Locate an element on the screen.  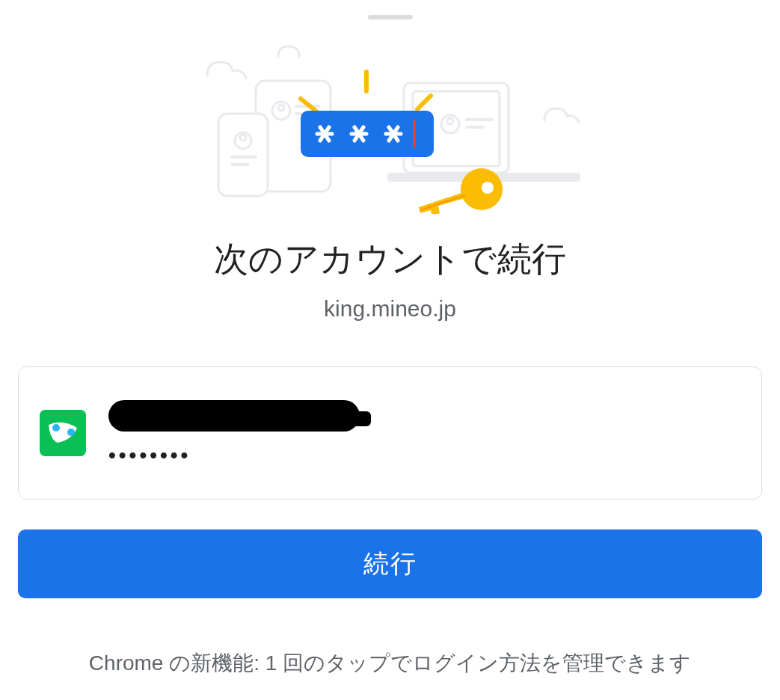
footer-hint: Chrome の新機能: 1 回のタップでログイン方法を管理できます is located at coordinates (390, 663).